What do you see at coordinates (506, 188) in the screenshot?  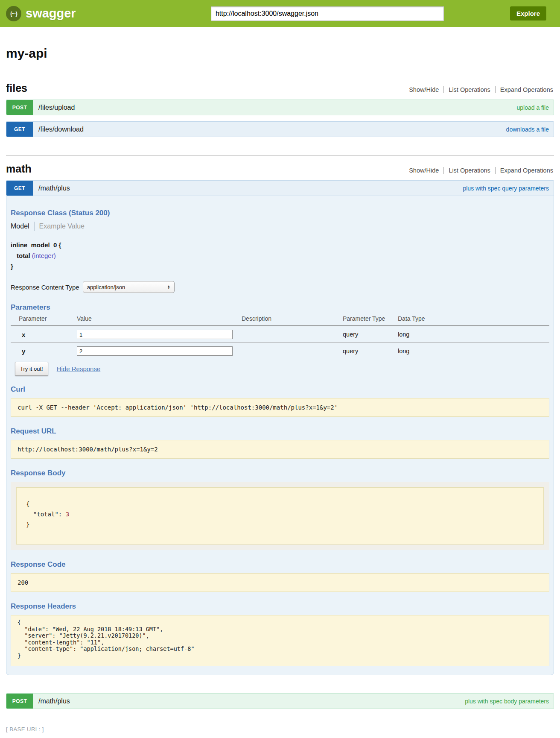 I see `endpoint-summary-link: plus with spec query parameters` at bounding box center [506, 188].